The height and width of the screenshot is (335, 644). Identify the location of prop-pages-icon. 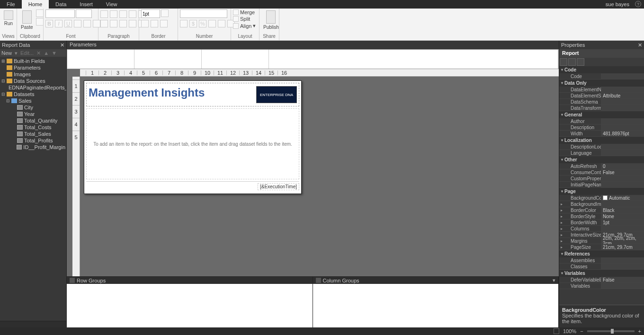
(581, 62).